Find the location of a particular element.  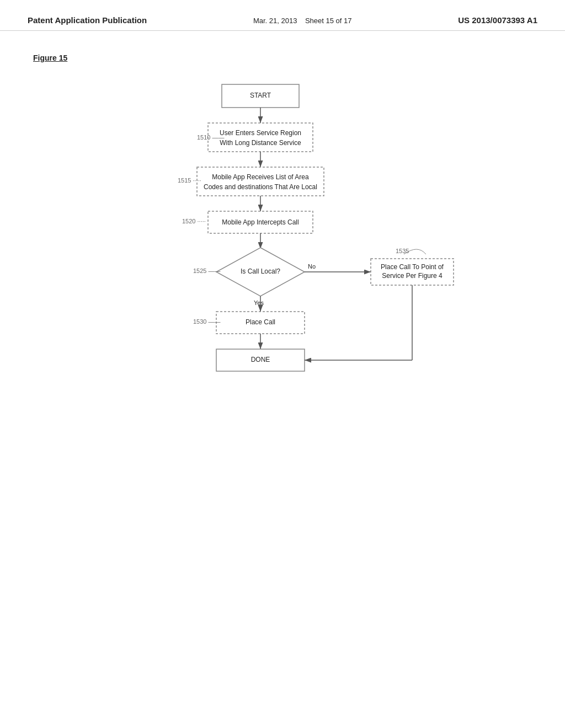

box-1520-text: Mobile App Intercepts Call is located at coordinates (260, 222).